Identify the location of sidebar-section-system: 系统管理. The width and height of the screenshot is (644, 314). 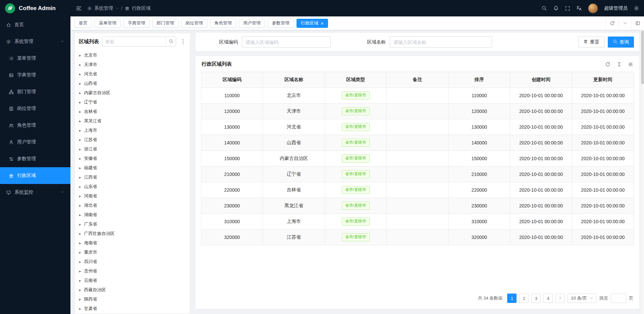
(35, 42).